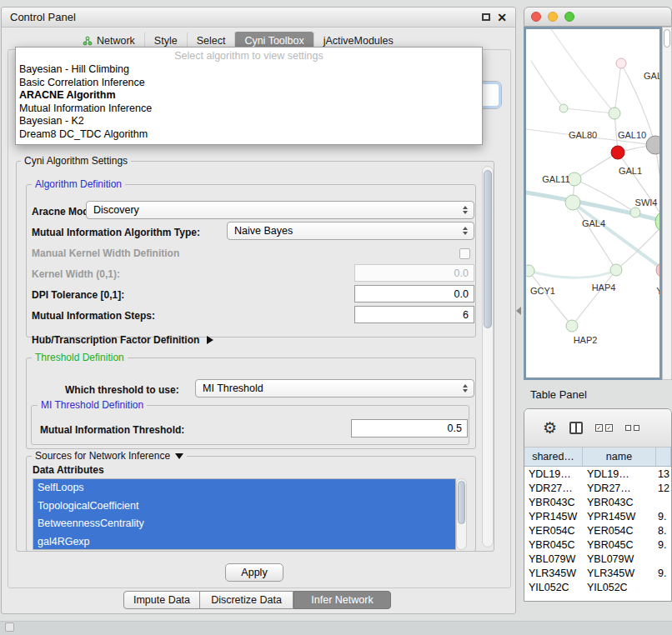 The image size is (672, 635). What do you see at coordinates (598, 558) in the screenshot?
I see `table-row: YBL079WYBL079W` at bounding box center [598, 558].